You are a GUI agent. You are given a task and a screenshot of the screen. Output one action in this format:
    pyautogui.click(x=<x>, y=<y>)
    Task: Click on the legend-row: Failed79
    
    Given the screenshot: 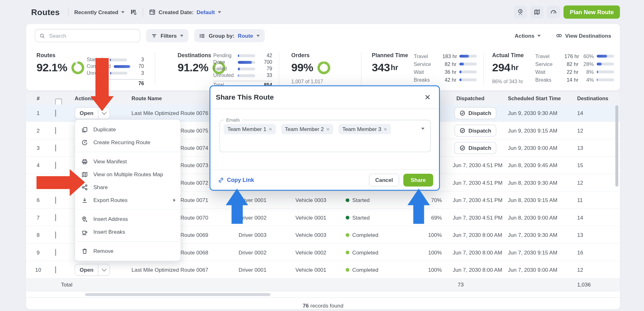 What is the action you would take?
    pyautogui.click(x=243, y=68)
    